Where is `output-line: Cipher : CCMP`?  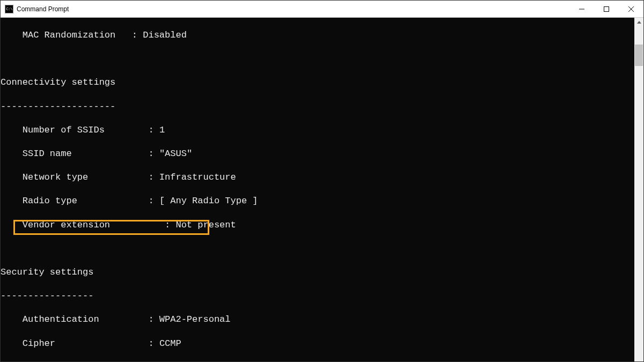 output-line: Cipher : CCMP is located at coordinates (318, 344).